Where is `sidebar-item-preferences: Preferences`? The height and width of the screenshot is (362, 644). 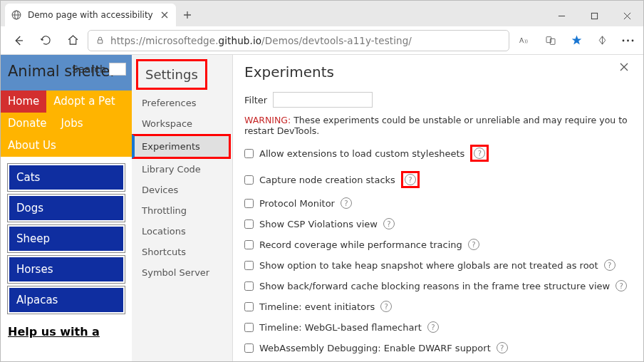
sidebar-item-preferences: Preferences is located at coordinates (182, 103).